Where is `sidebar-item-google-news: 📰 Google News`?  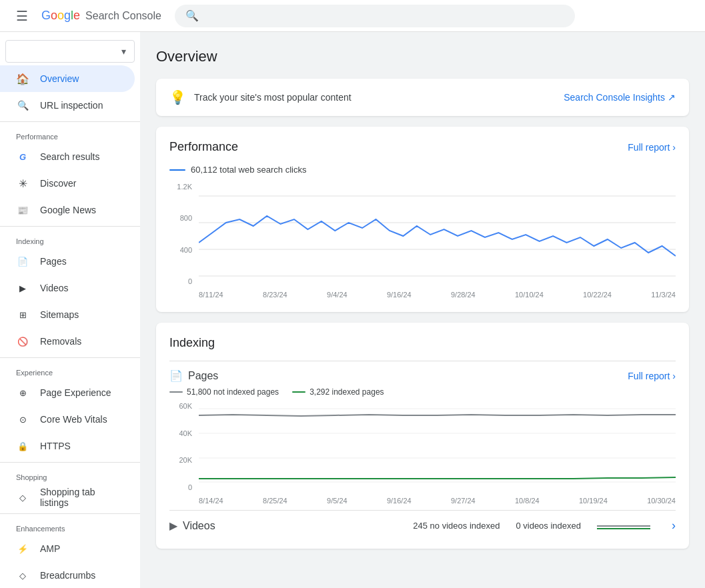 sidebar-item-google-news: 📰 Google News is located at coordinates (67, 210).